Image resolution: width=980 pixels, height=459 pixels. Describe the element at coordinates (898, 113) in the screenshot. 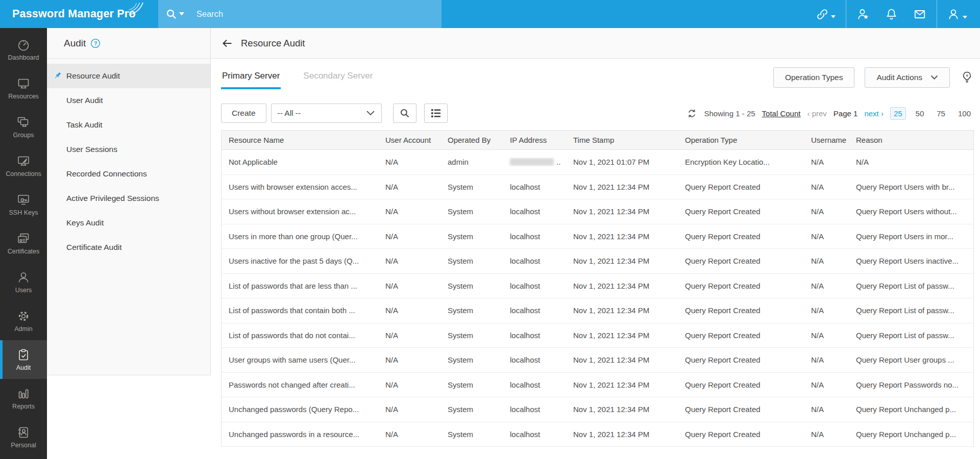

I see `page-size-25: 25` at that location.